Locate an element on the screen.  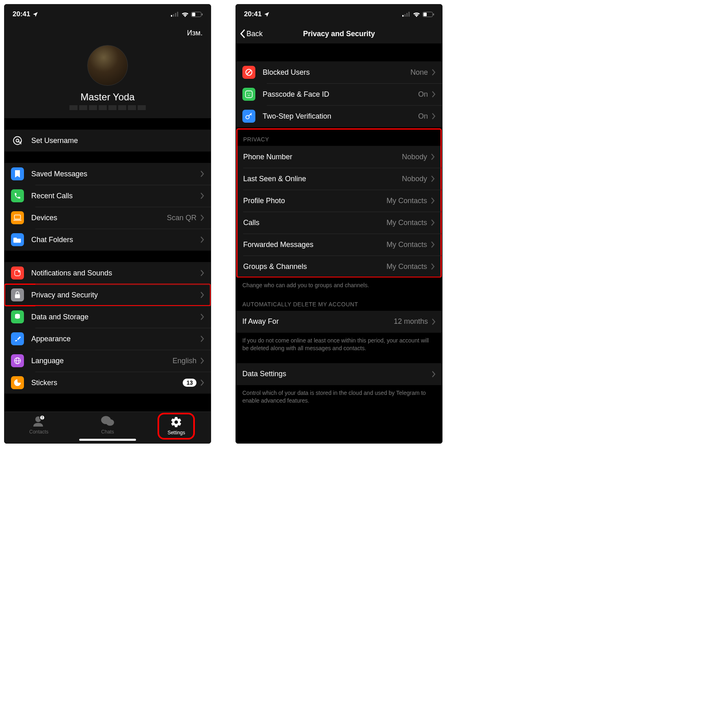
tab-chats: Chats is located at coordinates (108, 425).